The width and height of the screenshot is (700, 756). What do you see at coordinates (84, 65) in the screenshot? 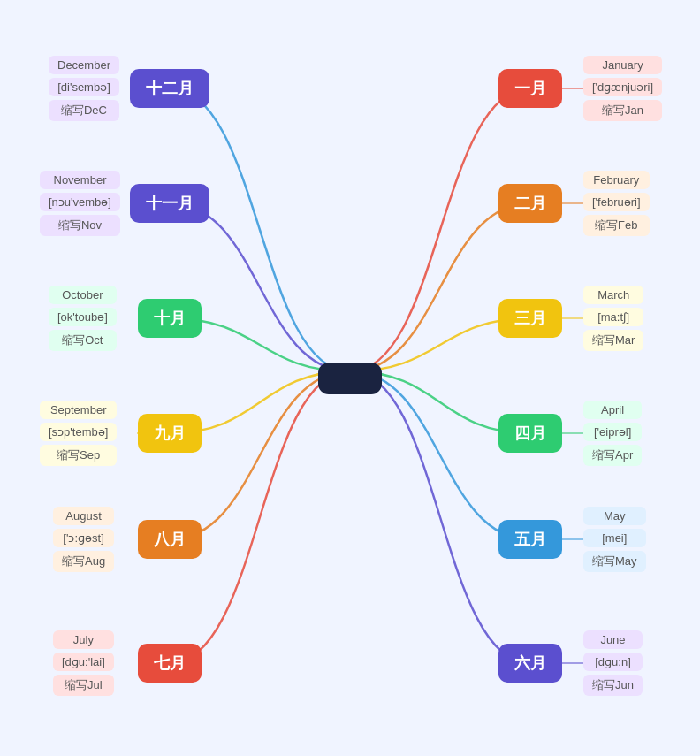
I see `detail-dec-0: December` at bounding box center [84, 65].